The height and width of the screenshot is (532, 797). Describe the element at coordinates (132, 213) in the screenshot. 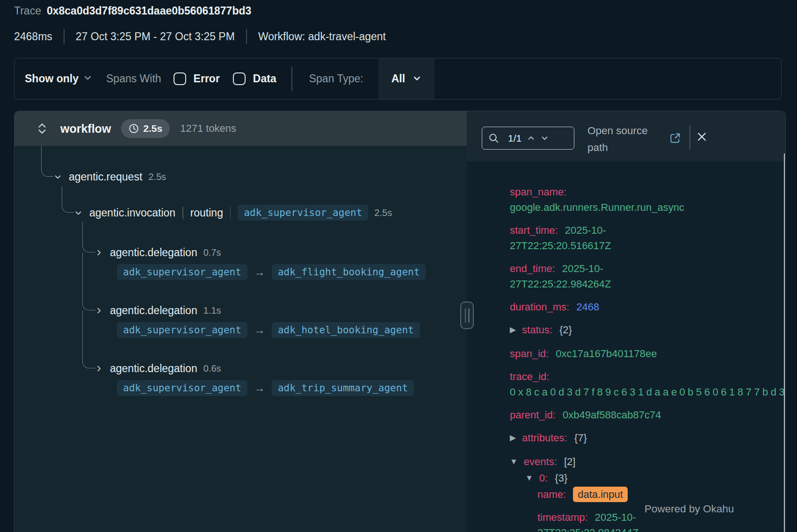

I see `span-name: agentic.invocation` at that location.